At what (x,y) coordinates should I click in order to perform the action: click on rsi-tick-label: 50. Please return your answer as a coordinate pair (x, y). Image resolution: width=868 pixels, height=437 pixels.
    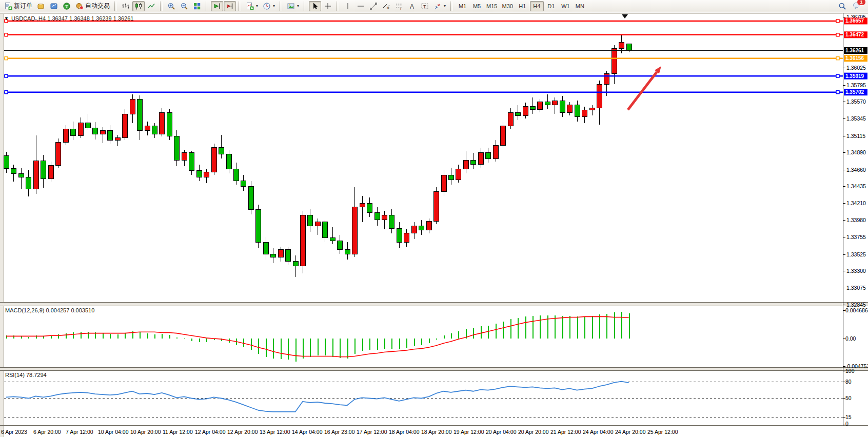
    Looking at the image, I should click on (849, 398).